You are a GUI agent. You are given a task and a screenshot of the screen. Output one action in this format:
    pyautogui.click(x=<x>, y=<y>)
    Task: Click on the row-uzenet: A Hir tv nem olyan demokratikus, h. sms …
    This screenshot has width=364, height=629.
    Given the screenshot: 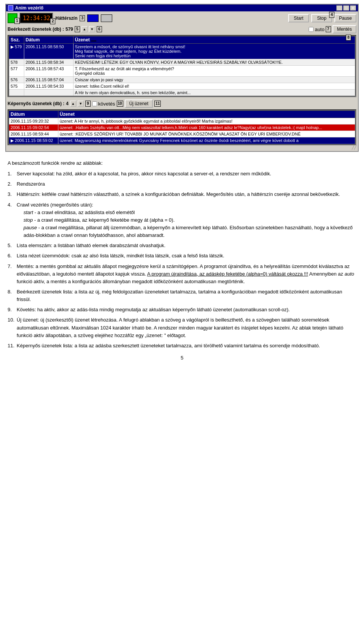 What is the action you would take?
    pyautogui.click(x=214, y=93)
    